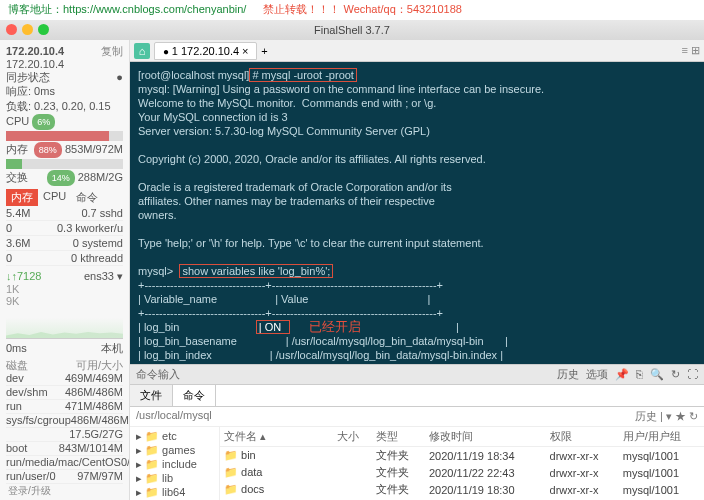 Image resolution: width=704 pixels, height=500 pixels. I want to click on path: /usr/local/mysql, so click(174, 416).